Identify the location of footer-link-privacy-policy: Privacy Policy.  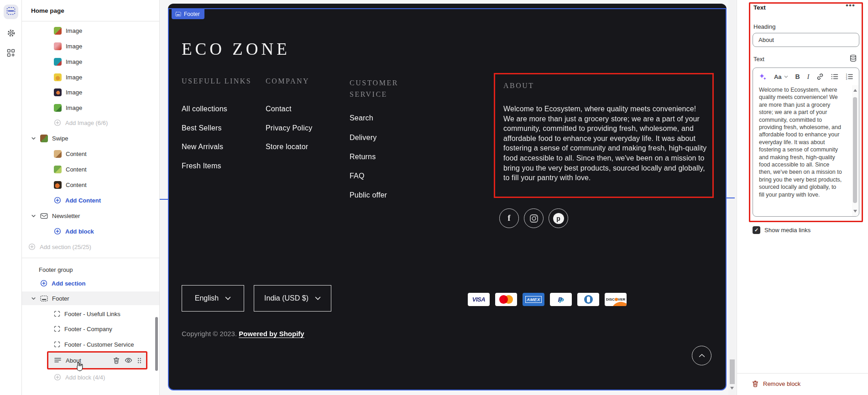
(289, 128).